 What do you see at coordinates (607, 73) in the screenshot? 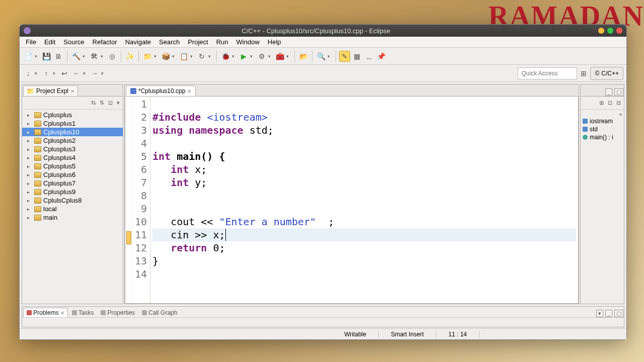
I see `perspective-button: © C/C++` at bounding box center [607, 73].